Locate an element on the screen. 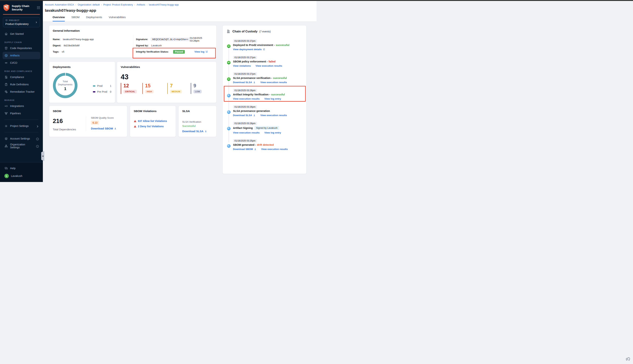 This screenshot has height=364, width=633. sidebar-item-get-started: Get Started is located at coordinates (22, 34).